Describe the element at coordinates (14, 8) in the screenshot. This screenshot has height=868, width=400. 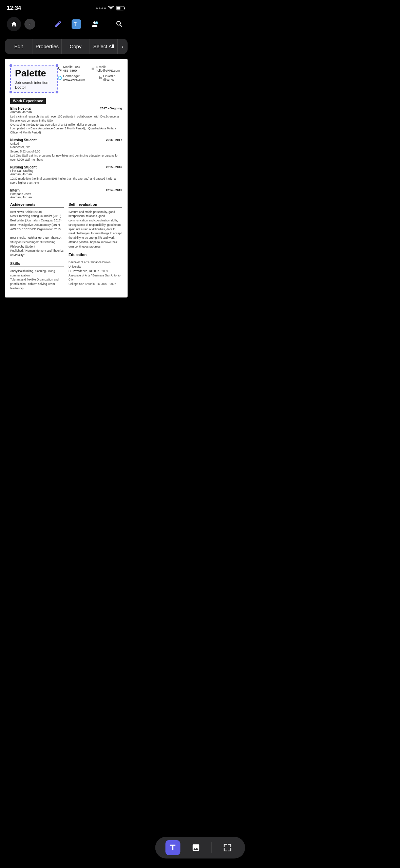
I see `status-time: 12:34` at that location.